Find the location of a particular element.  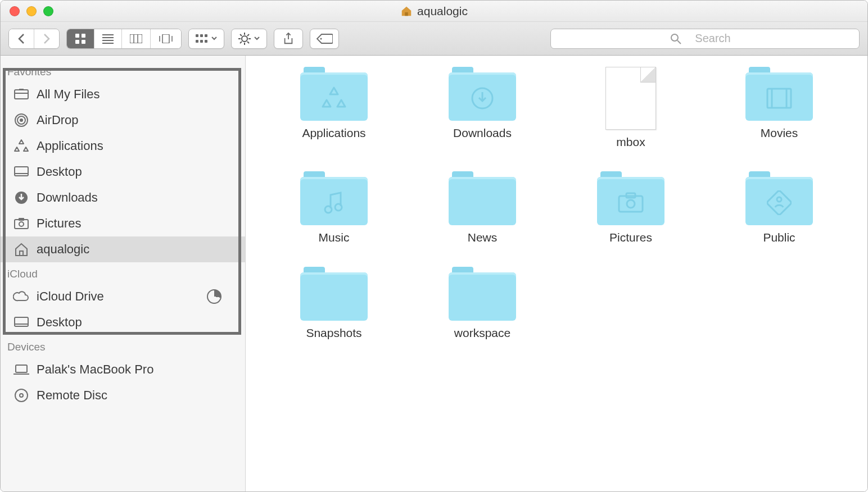

titlebar: aqualogic is located at coordinates (434, 11).